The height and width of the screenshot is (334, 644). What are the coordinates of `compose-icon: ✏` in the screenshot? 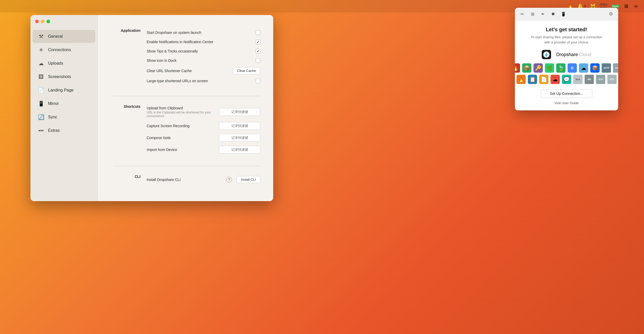 It's located at (522, 14).